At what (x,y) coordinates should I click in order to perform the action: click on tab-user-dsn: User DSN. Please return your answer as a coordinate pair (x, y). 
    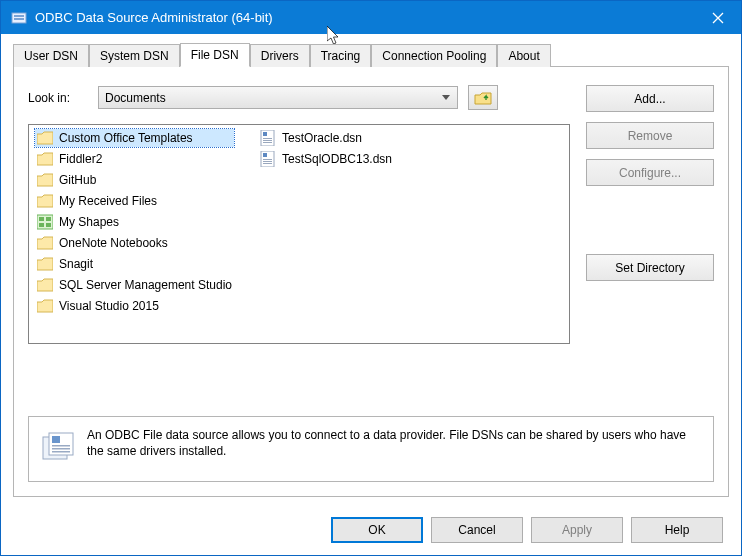
    Looking at the image, I should click on (51, 56).